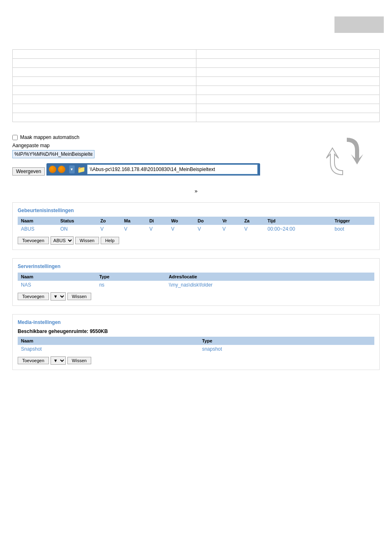 The height and width of the screenshot is (555, 392). I want to click on custom-folder-label: Aangepaste map, so click(196, 146).